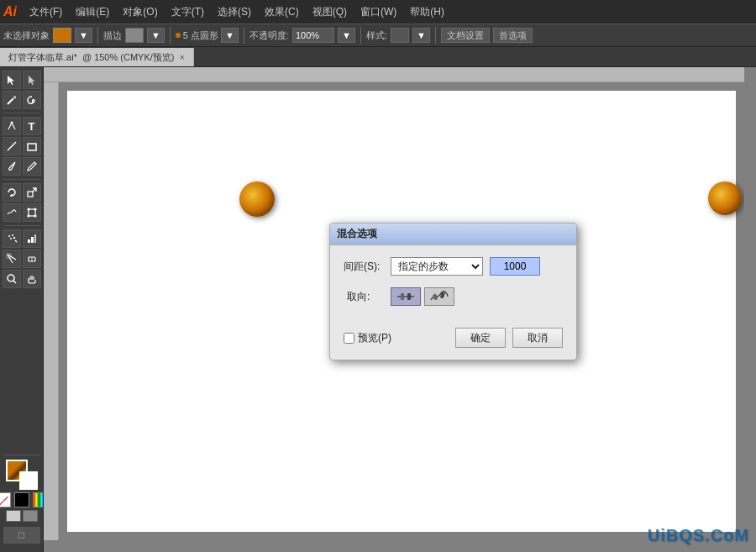 The width and height of the screenshot is (756, 552). Describe the element at coordinates (22, 166) in the screenshot. I see `tool-row-brush` at that location.